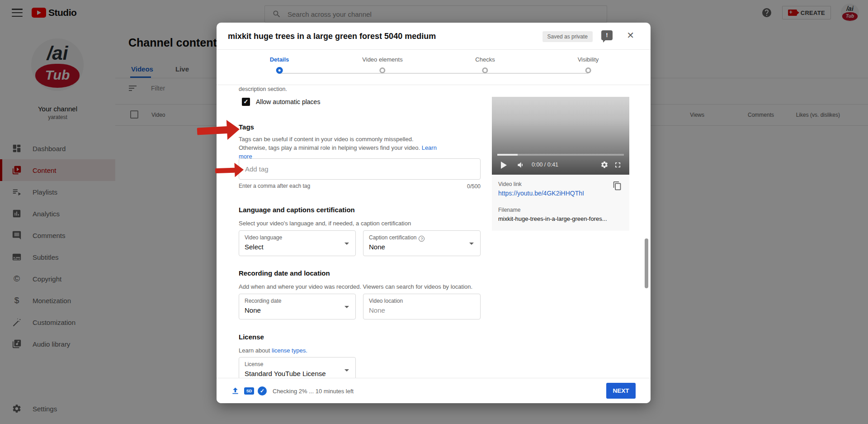  What do you see at coordinates (313, 391) in the screenshot?
I see `processing-status: Checking 2% ... 10 minutes left` at bounding box center [313, 391].